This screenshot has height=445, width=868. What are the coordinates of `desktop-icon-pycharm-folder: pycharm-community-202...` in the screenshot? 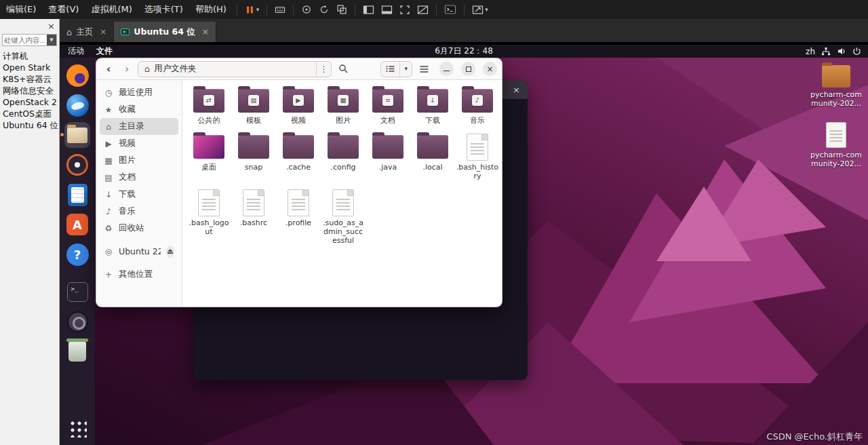 It's located at (836, 87).